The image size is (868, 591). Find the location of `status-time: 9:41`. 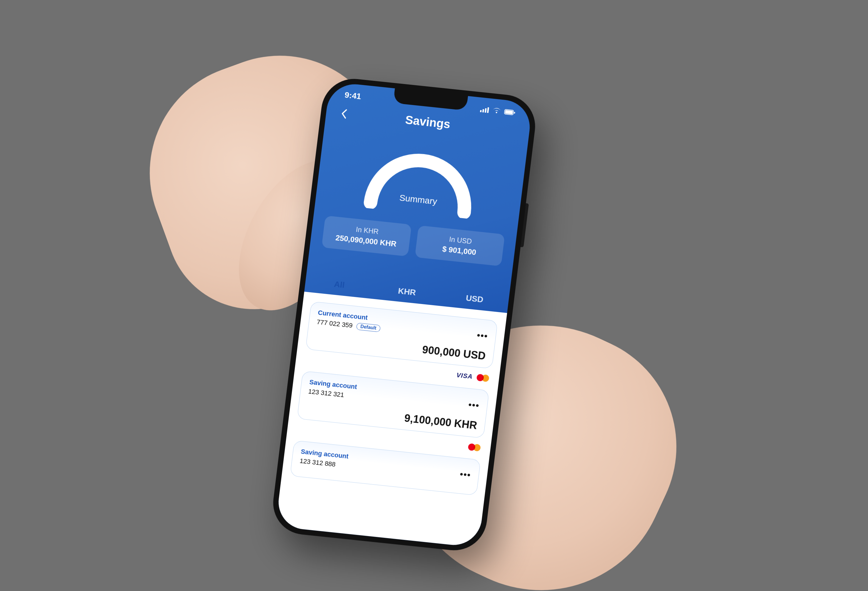

status-time: 9:41 is located at coordinates (353, 96).